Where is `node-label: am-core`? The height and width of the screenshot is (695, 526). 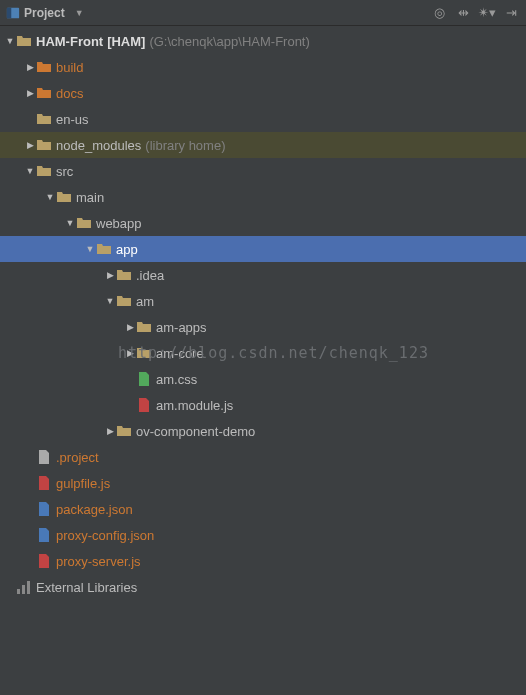 node-label: am-core is located at coordinates (180, 354).